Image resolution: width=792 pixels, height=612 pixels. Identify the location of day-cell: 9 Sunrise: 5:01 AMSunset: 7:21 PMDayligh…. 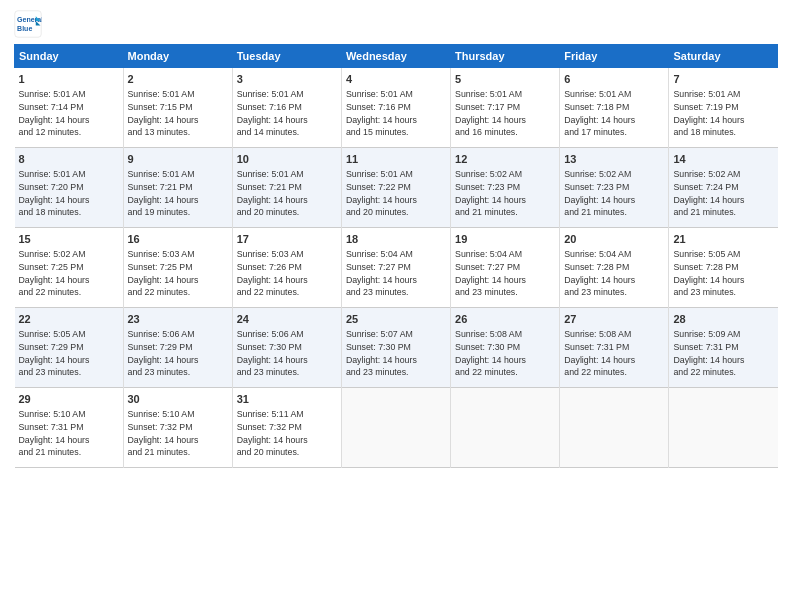
(178, 188).